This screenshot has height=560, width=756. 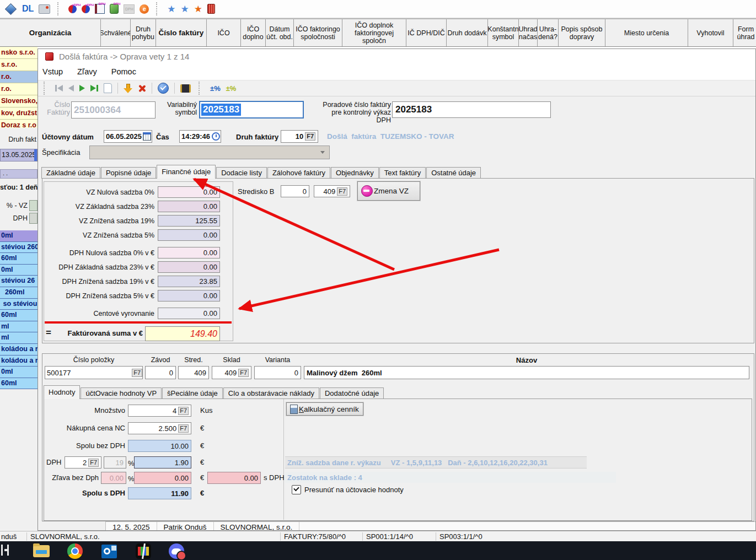 I want to click on accounting-date-field: 06.05.2025, so click(x=128, y=137).